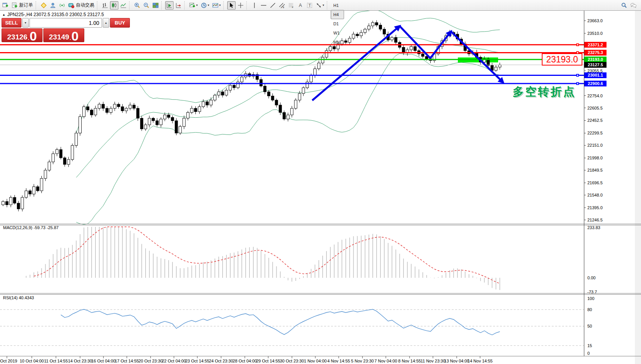 The height and width of the screenshot is (364, 641). I want to click on svg-text: 23001.1, so click(595, 75).